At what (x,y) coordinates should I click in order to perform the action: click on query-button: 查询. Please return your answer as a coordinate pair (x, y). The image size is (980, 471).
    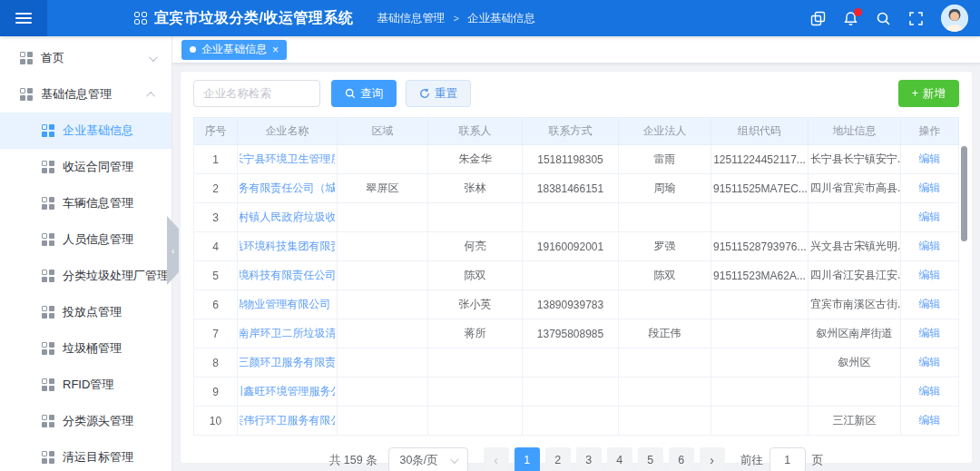
    Looking at the image, I should click on (364, 93).